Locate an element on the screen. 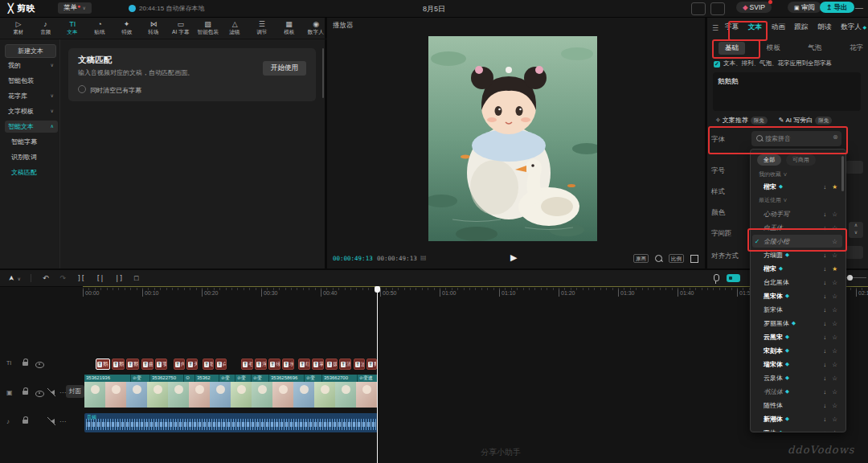  video-track-mute-icon is located at coordinates (51, 392).